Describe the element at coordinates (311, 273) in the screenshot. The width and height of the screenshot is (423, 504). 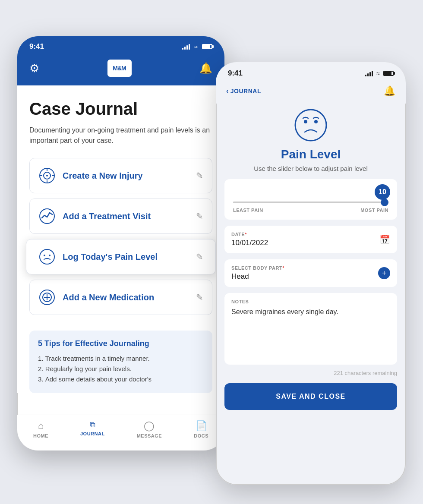
I see `body-part-field: SELECT BODY PART* Head +` at that location.